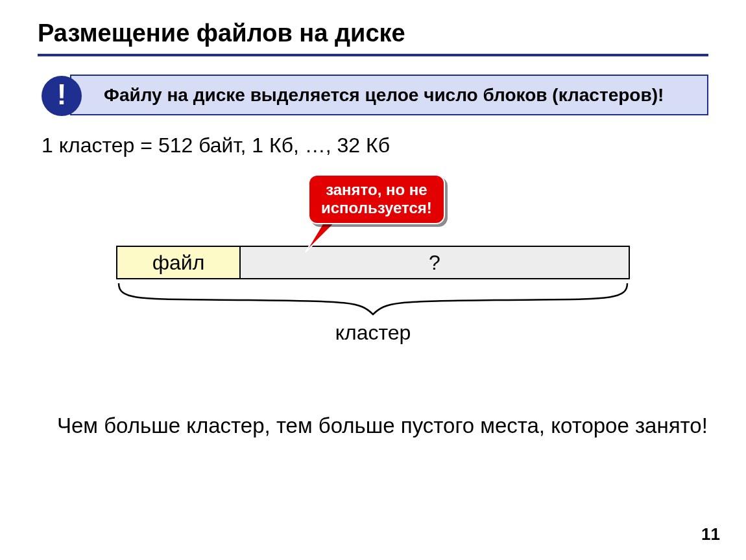 This screenshot has width=746, height=560. Describe the element at coordinates (383, 426) in the screenshot. I see `conclusion-text: Чем больше кластер, тем больше пустого м…` at that location.